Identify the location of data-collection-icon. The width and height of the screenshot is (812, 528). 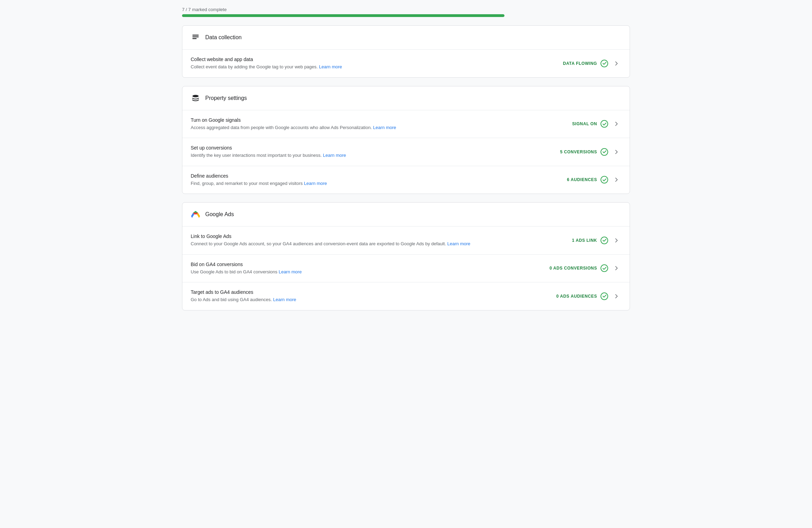
(196, 37).